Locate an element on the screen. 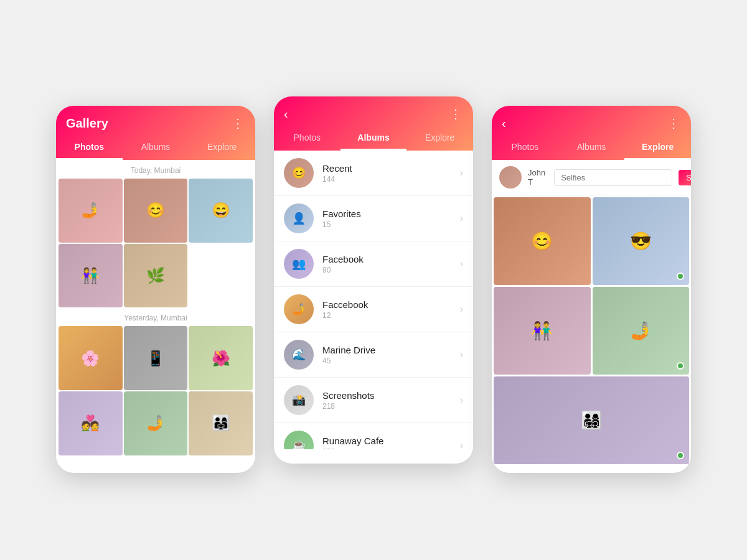 The image size is (747, 560). album-name: Marine Drive is located at coordinates (391, 350).